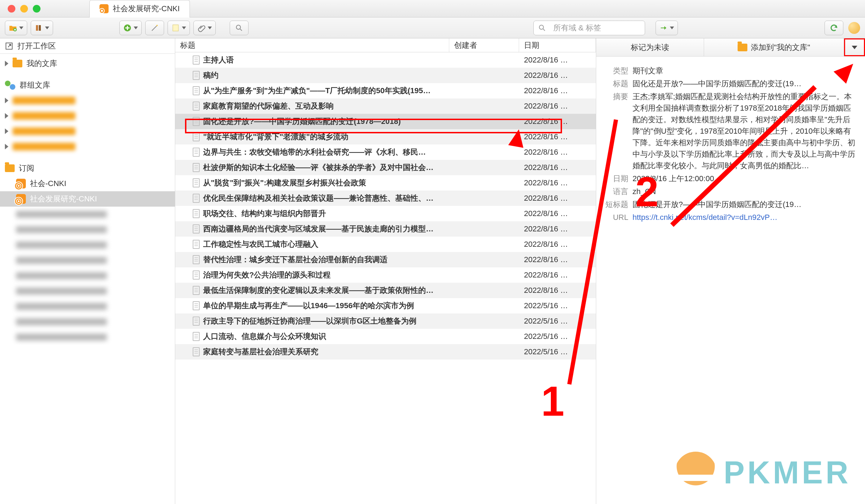 The width and height of the screenshot is (865, 504). I want to click on add-attachment-button, so click(205, 28).